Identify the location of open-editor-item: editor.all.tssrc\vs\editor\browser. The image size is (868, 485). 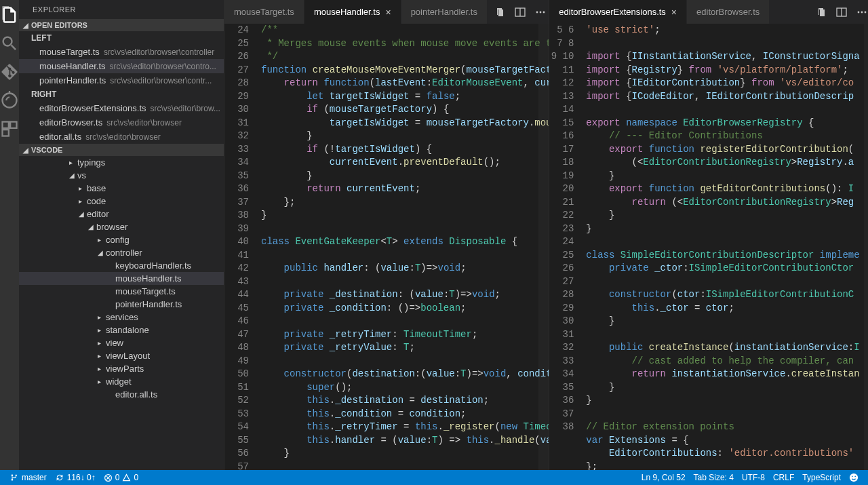
(121, 137).